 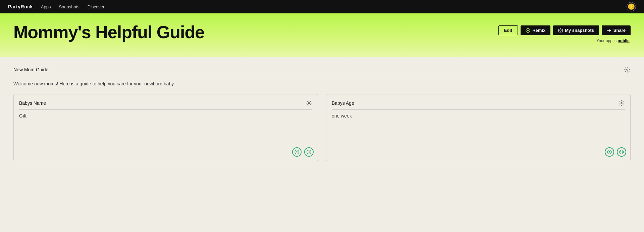 I want to click on babys-age-label: Babys Age, so click(x=343, y=103).